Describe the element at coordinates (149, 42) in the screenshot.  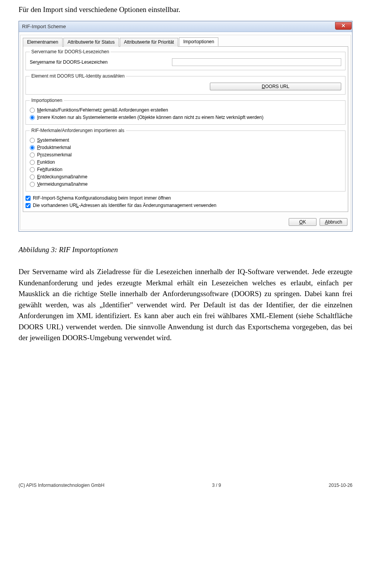
I see `tab-attrib-prio: Attributwerte für Priorität` at that location.